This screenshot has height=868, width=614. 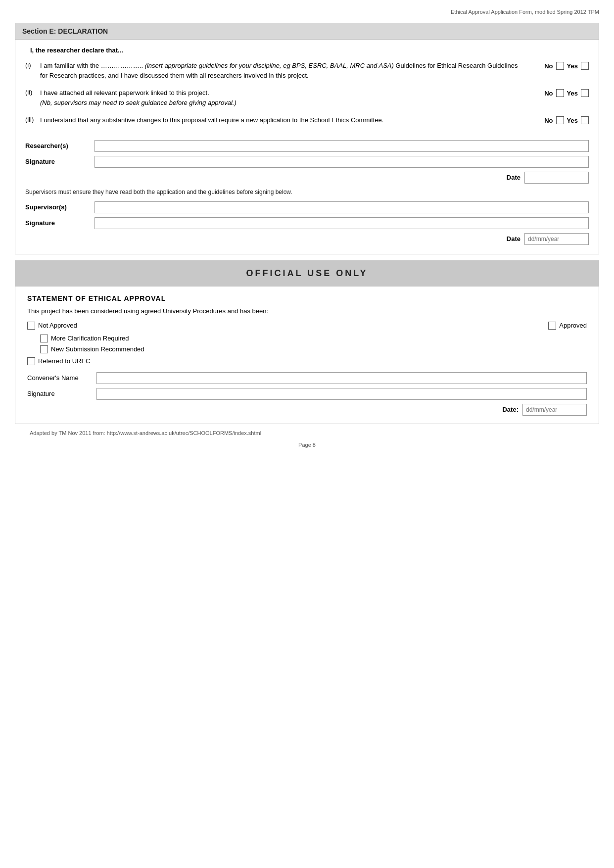 What do you see at coordinates (525, 12) in the screenshot?
I see `header-title: Ethical Approval Application Form, modif…` at bounding box center [525, 12].